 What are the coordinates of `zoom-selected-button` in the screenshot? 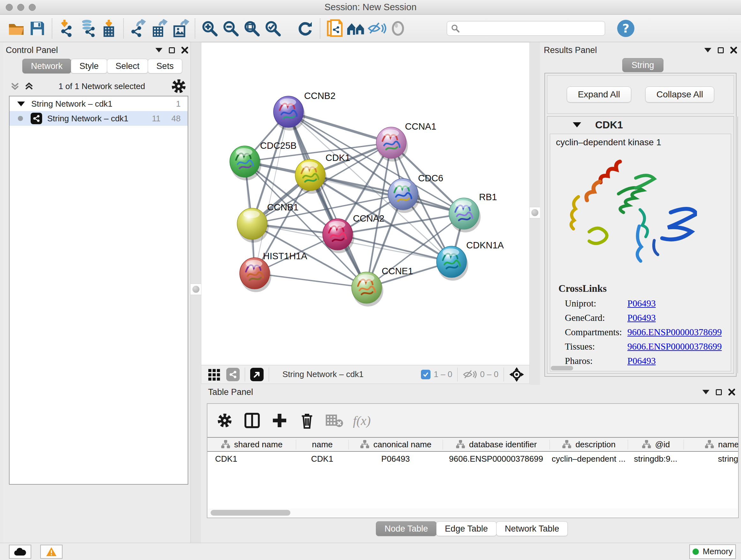 It's located at (273, 28).